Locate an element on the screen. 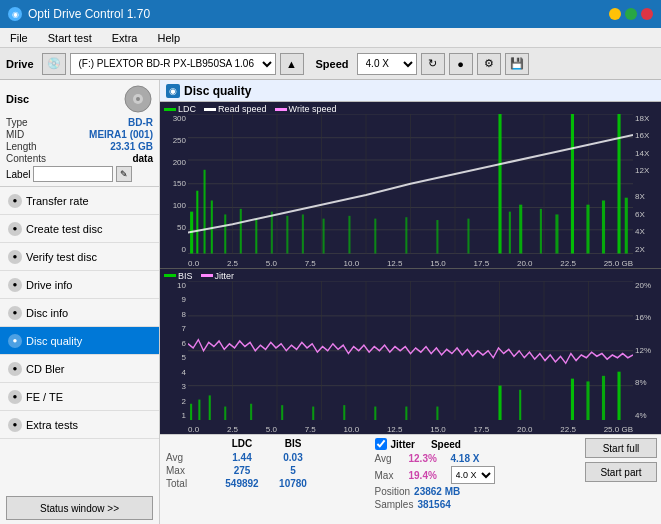 Image resolution: width=661 pixels, height=524 pixels. legend-jitter-color is located at coordinates (207, 276).